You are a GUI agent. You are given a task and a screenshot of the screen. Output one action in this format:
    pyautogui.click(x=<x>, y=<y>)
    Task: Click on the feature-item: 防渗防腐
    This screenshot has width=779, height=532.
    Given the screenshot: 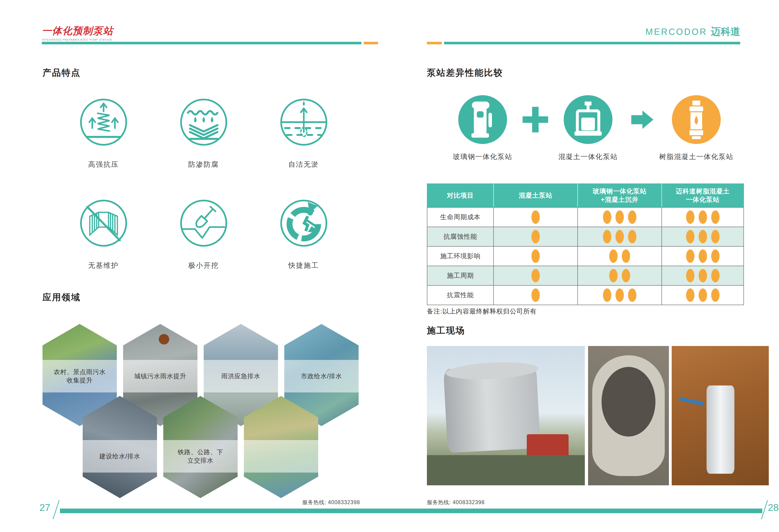 What is the action you would take?
    pyautogui.click(x=204, y=133)
    